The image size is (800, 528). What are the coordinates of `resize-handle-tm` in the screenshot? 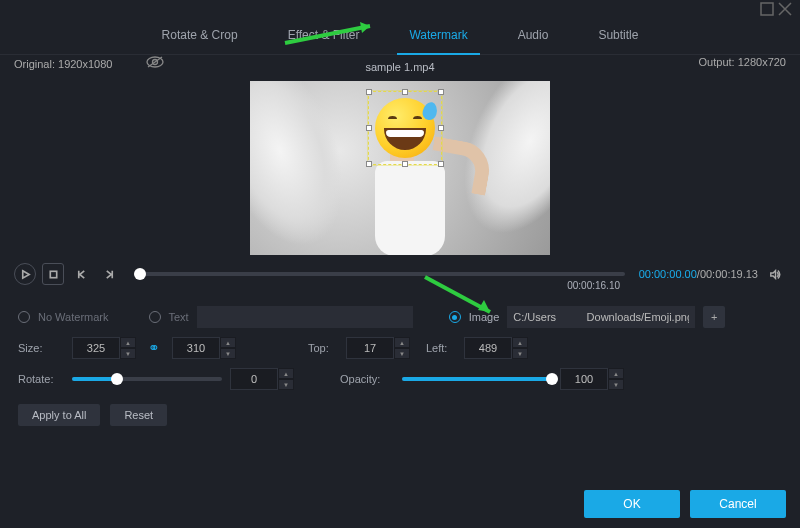 It's located at (405, 92).